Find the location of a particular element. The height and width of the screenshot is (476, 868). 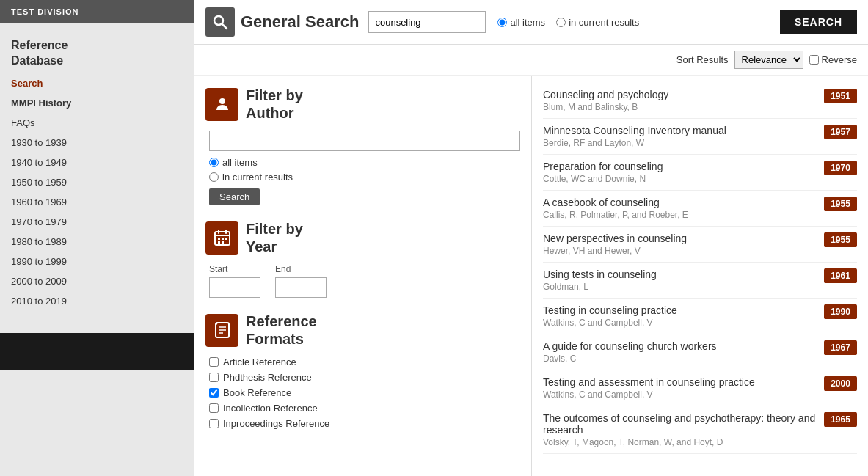

format-incollection-checkbox is located at coordinates (214, 408).